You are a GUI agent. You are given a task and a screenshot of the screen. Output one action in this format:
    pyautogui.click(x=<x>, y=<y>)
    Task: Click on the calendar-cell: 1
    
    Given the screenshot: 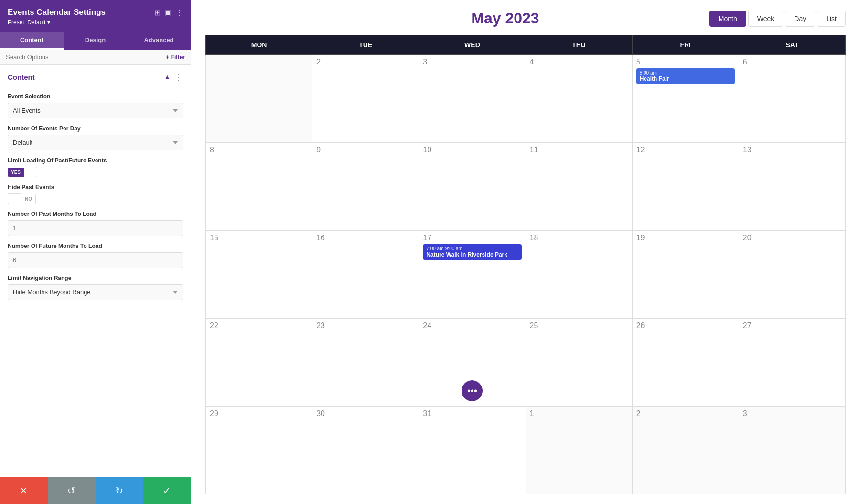 What is the action you would take?
    pyautogui.click(x=579, y=450)
    